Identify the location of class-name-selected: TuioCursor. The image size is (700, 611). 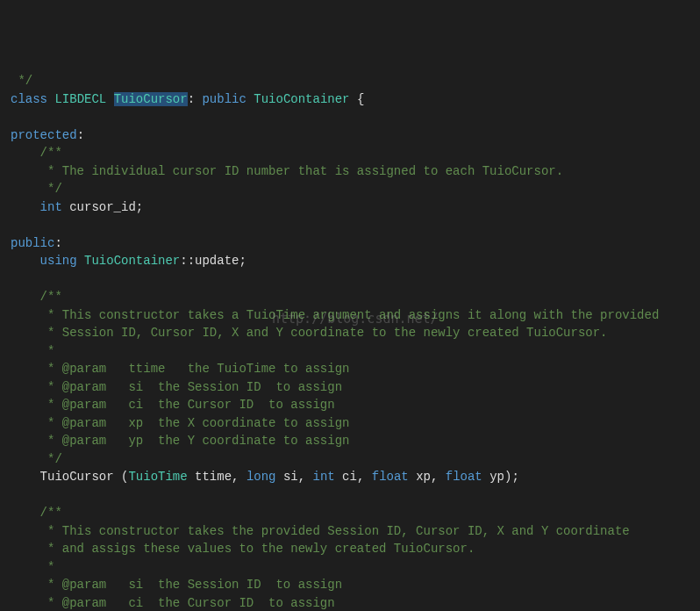
(151, 99).